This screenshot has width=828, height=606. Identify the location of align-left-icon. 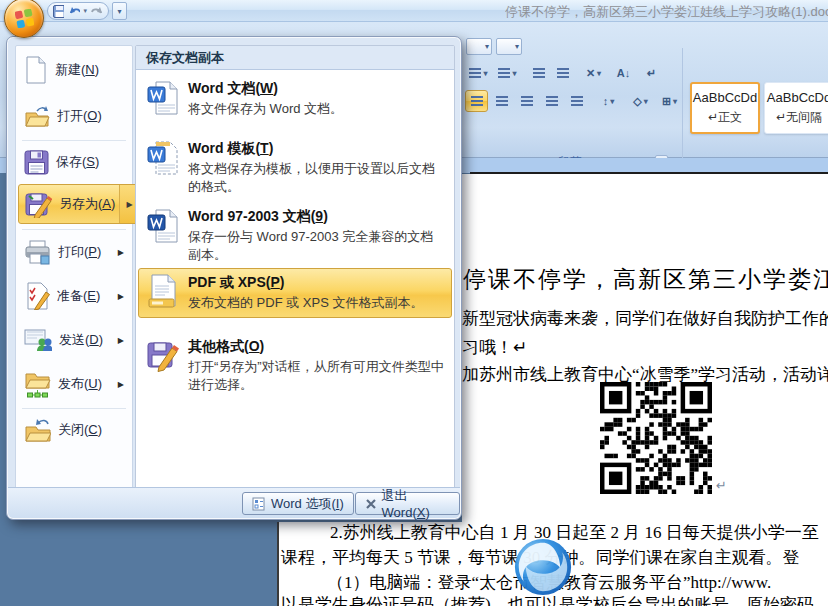
(477, 101).